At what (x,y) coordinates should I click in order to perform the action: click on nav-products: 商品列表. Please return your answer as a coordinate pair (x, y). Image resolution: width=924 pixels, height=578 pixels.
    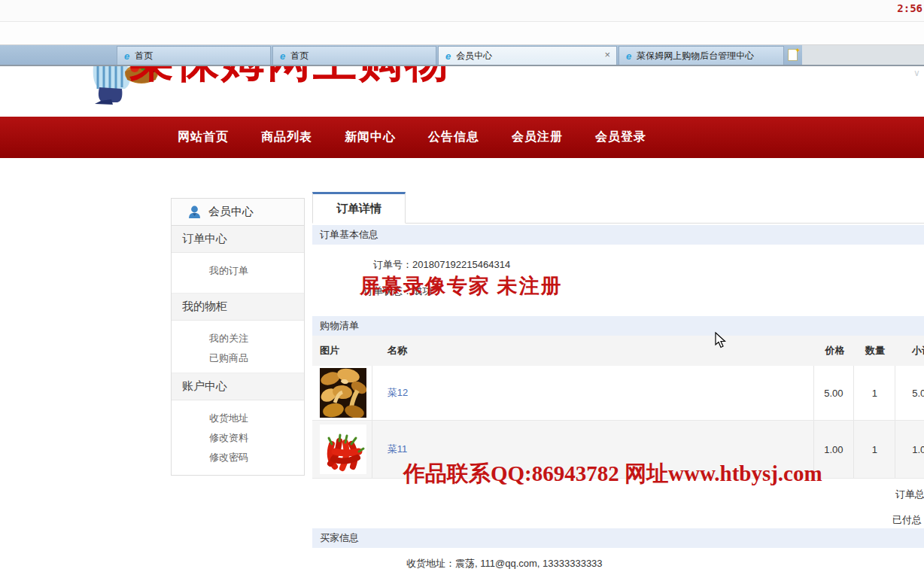
    Looking at the image, I should click on (287, 137).